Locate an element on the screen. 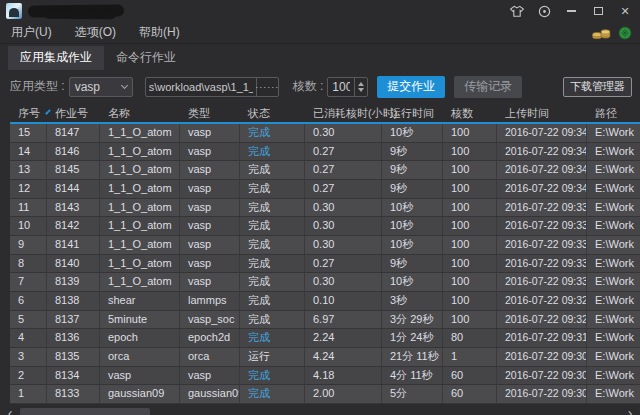 Image resolution: width=640 pixels, height=415 pixels. table-row: 68138shearlammps完成0.103秒1002016-07-22 09… is located at coordinates (325, 302).